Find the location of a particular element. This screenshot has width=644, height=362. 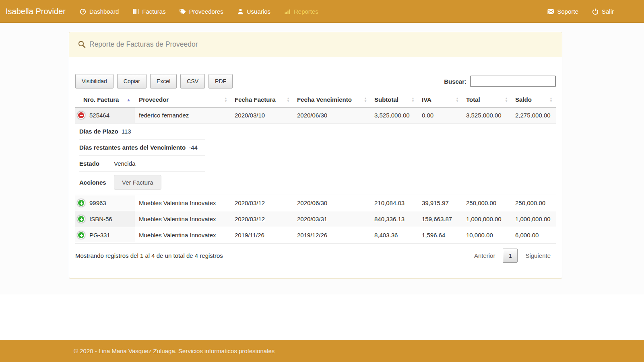

cell-total: 10,000.00 is located at coordinates (487, 235).